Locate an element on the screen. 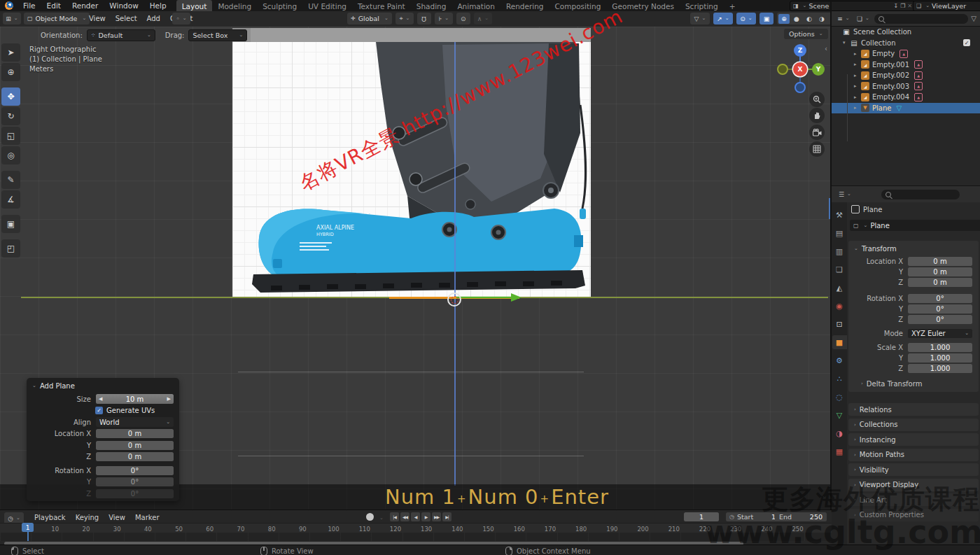 This screenshot has width=980, height=555. add-cube-tool: ▣ is located at coordinates (11, 224).